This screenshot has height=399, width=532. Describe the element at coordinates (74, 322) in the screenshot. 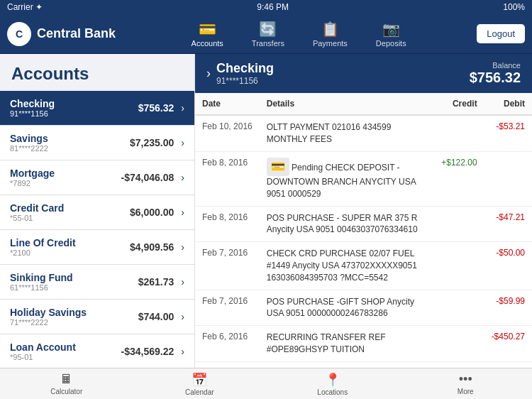

I see `account-number: 71****2222` at that location.